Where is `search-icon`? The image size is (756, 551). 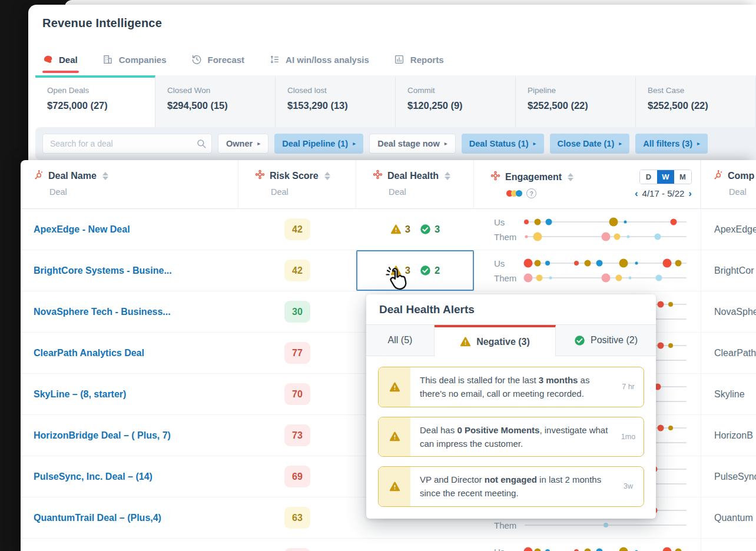
search-icon is located at coordinates (201, 144).